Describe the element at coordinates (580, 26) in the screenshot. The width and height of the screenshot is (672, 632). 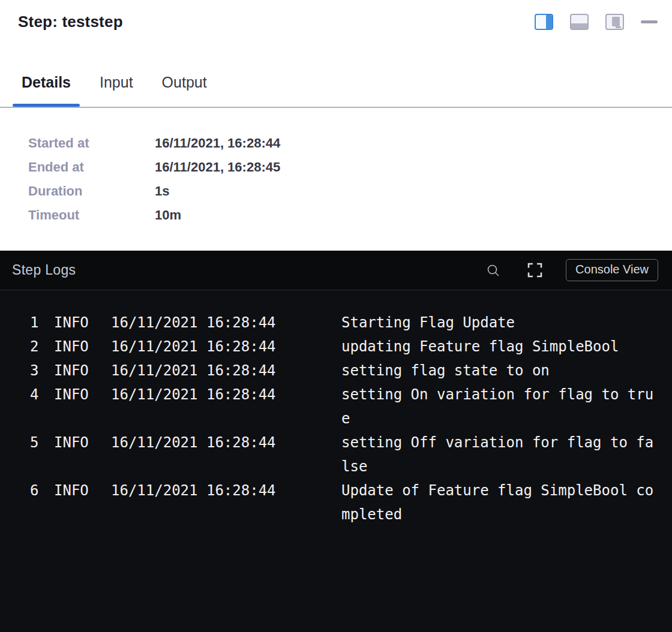
I see `bottom-view-fill` at that location.